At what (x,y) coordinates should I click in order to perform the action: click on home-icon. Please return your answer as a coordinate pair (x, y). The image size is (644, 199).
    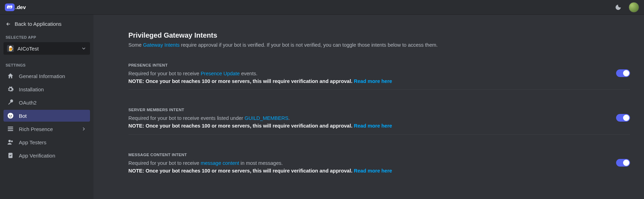
    Looking at the image, I should click on (10, 76).